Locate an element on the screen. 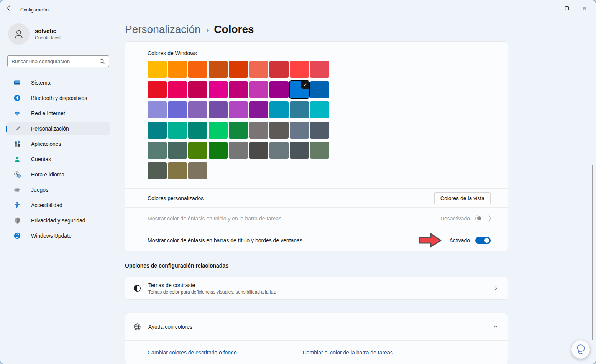  color-swatch-d13438 is located at coordinates (279, 69).